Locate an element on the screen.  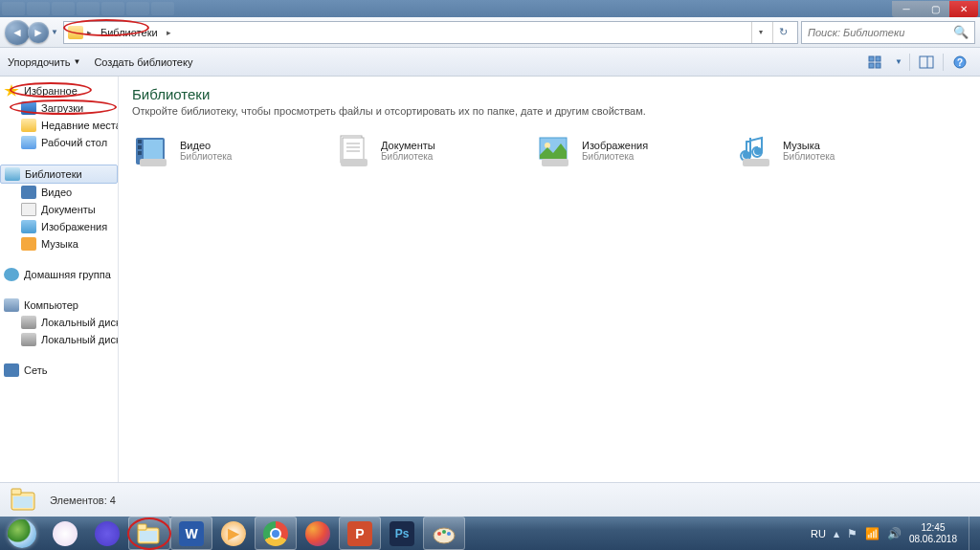
sidebar-recent: Недавние места is located at coordinates (59, 125).